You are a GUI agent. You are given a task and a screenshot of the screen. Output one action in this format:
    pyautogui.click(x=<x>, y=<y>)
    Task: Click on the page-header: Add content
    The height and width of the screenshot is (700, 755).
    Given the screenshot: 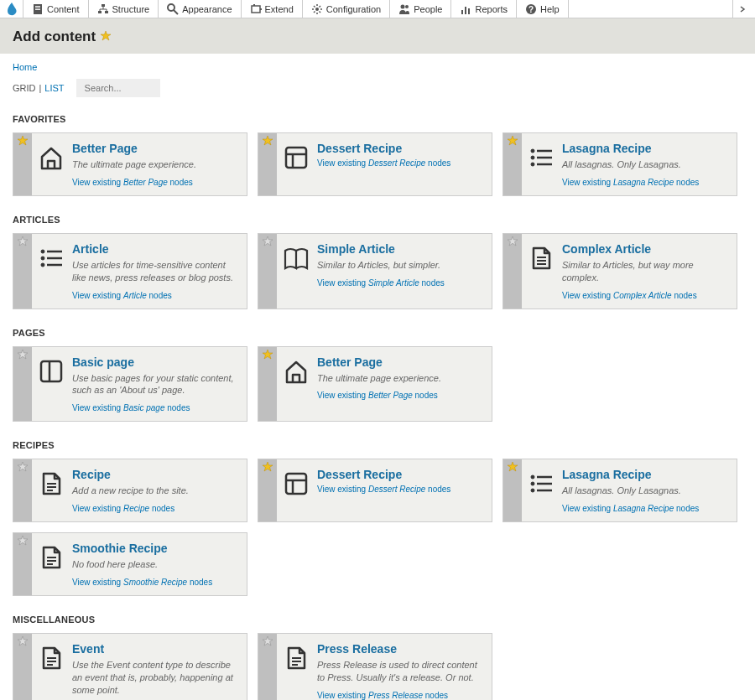 What is the action you would take?
    pyautogui.click(x=378, y=36)
    